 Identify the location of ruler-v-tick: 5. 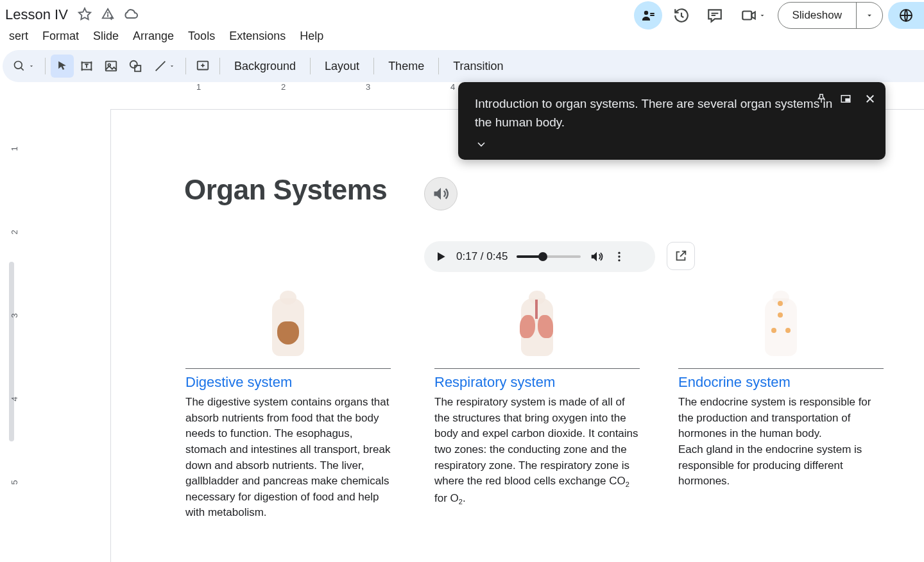
(14, 482).